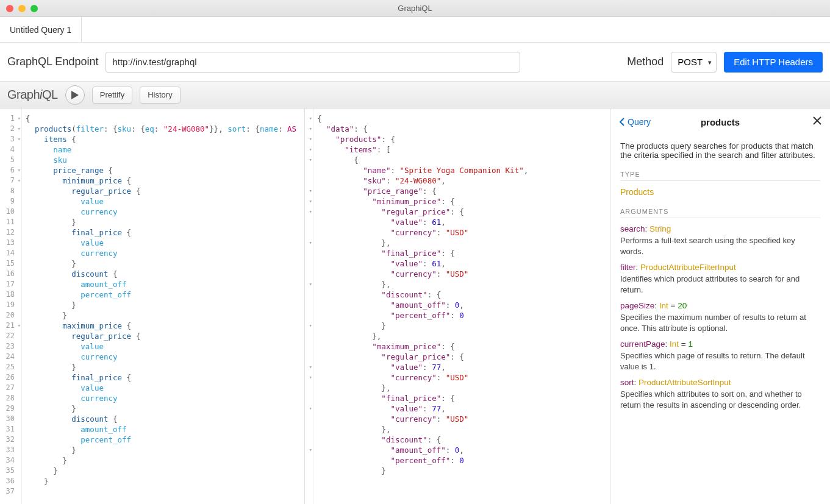 The image size is (830, 504). I want to click on graphiql-logo: GraphiQL, so click(33, 95).